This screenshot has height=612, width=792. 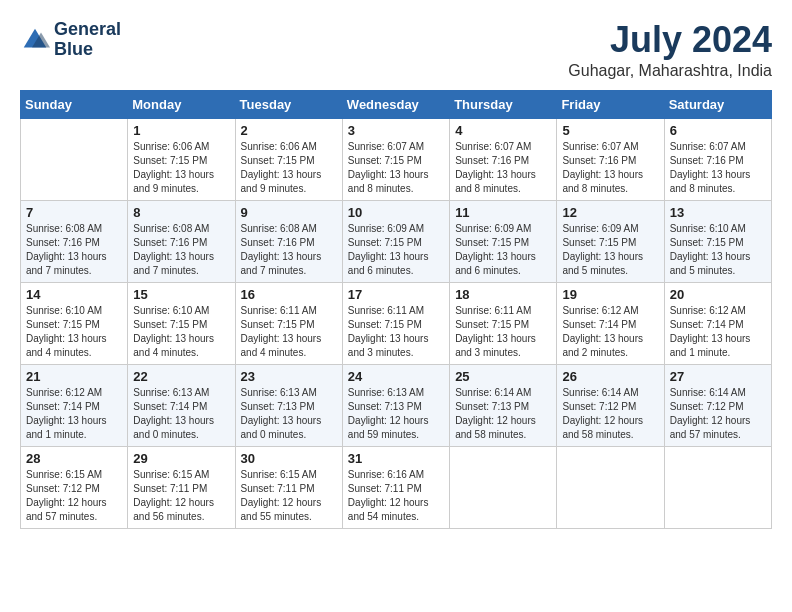 What do you see at coordinates (396, 130) in the screenshot?
I see `day-number: 3` at bounding box center [396, 130].